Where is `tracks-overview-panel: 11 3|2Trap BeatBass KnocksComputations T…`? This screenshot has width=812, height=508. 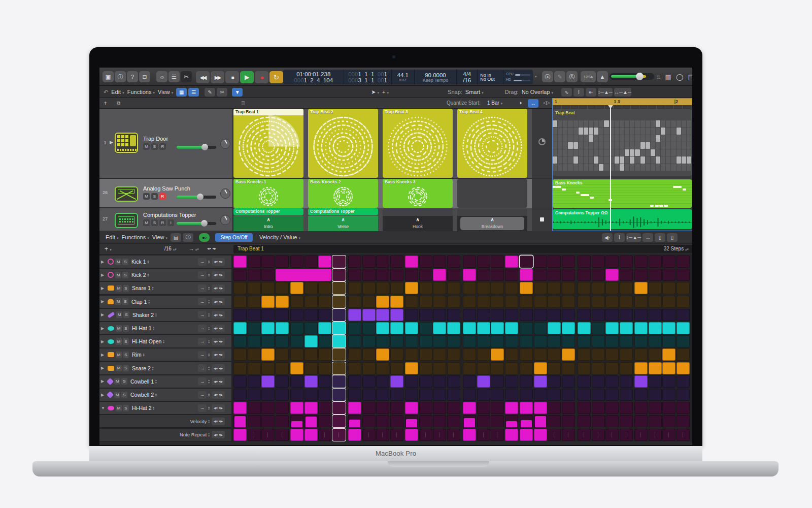 tracks-overview-panel: 11 3|2Trap BeatBass KnocksComputations T… is located at coordinates (622, 165).